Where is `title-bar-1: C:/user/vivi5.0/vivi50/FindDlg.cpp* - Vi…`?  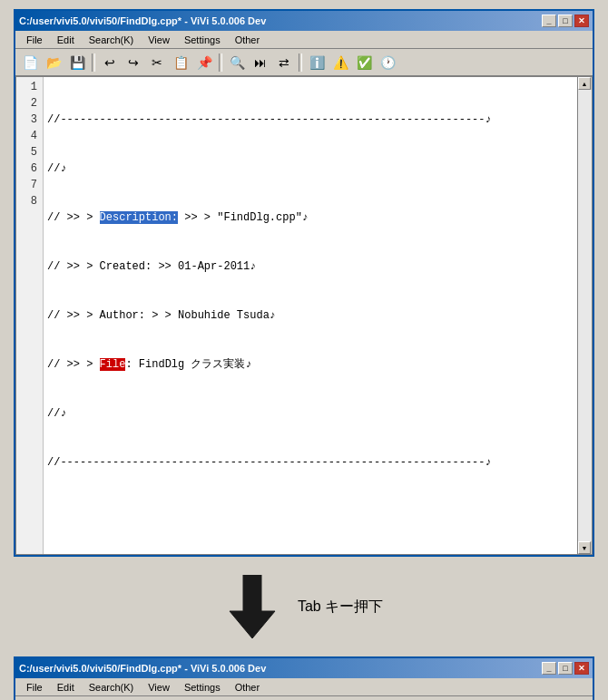 title-bar-1: C:/user/vivi5.0/vivi50/FindDlg.cpp* - Vi… is located at coordinates (304, 21).